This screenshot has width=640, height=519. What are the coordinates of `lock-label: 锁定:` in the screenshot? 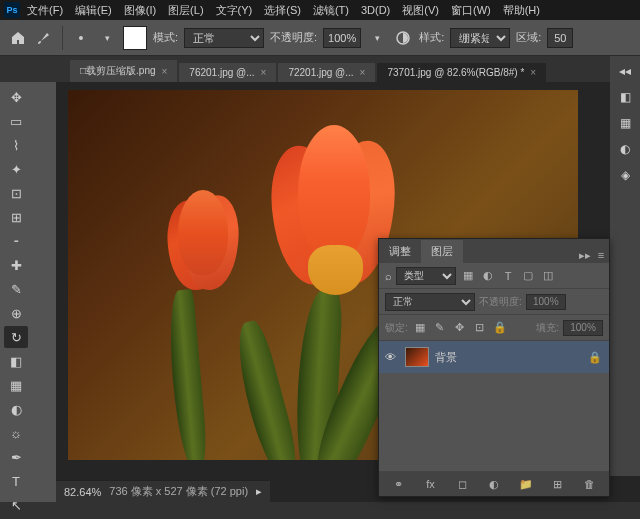 It's located at (396, 328).